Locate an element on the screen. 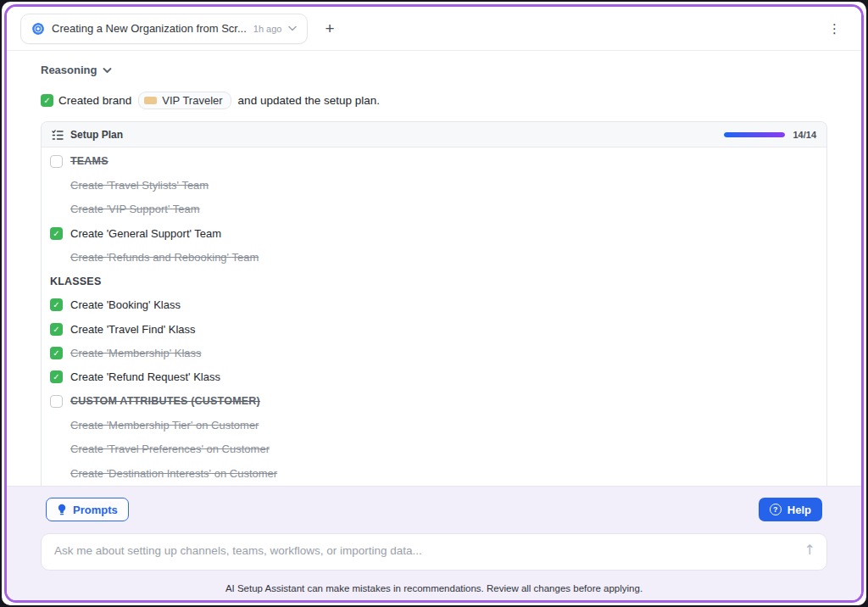 The height and width of the screenshot is (607, 868). check-icon: ✓ is located at coordinates (47, 100).